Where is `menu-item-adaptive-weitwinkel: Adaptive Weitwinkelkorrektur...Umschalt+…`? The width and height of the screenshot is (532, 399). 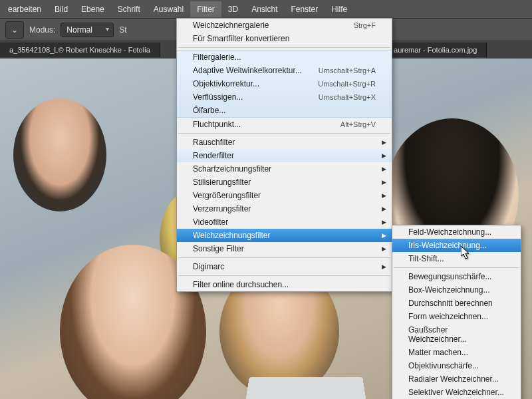 menu-item-adaptive-weitwinkel: Adaptive Weitwinkelkorrektur...Umschalt+… is located at coordinates (285, 70).